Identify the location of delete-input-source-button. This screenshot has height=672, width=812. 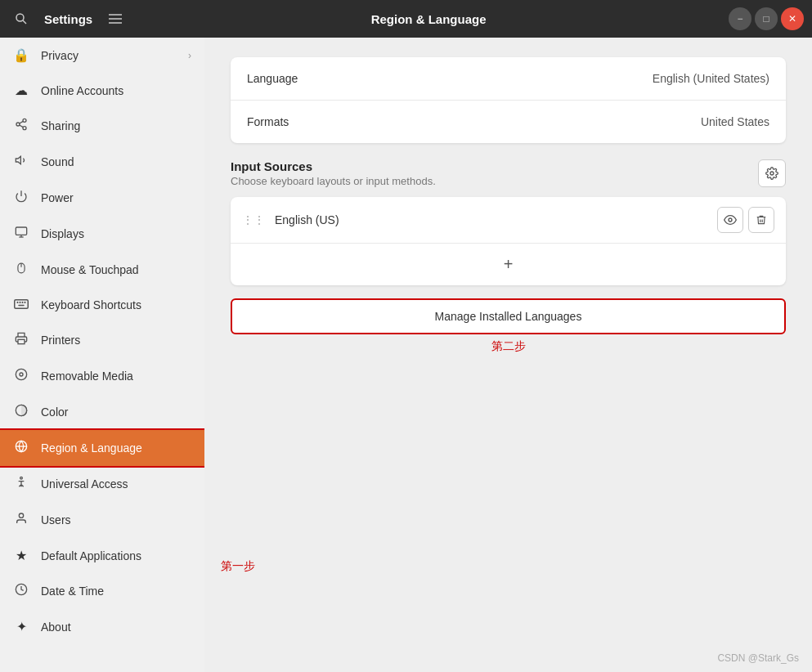
(761, 220).